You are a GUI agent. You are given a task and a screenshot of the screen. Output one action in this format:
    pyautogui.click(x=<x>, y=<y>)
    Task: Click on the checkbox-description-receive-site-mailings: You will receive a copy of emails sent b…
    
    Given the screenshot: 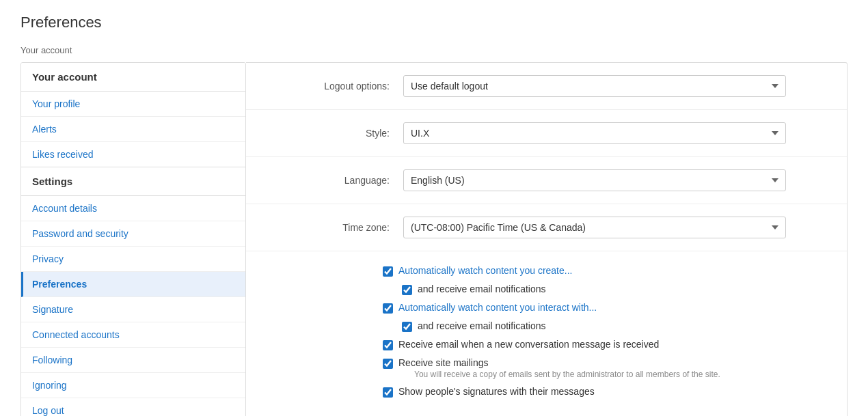 What is the action you would take?
    pyautogui.click(x=567, y=374)
    